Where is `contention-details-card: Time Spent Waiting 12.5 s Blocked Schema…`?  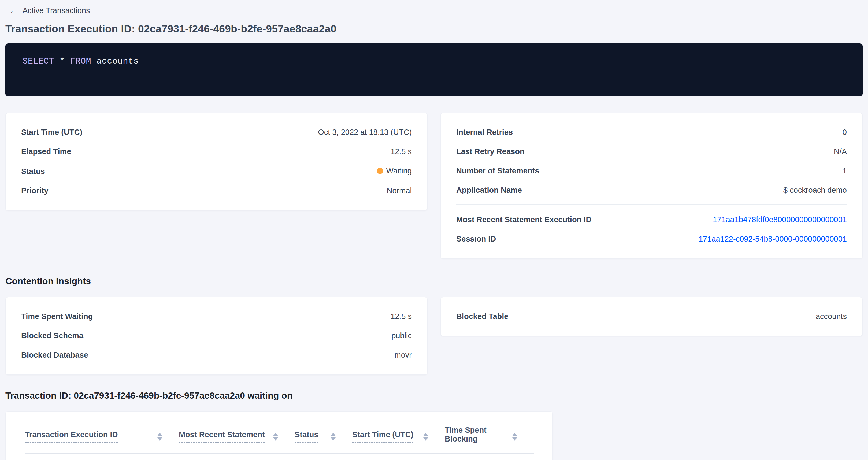
contention-details-card: Time Spent Waiting 12.5 s Blocked Schema… is located at coordinates (216, 336).